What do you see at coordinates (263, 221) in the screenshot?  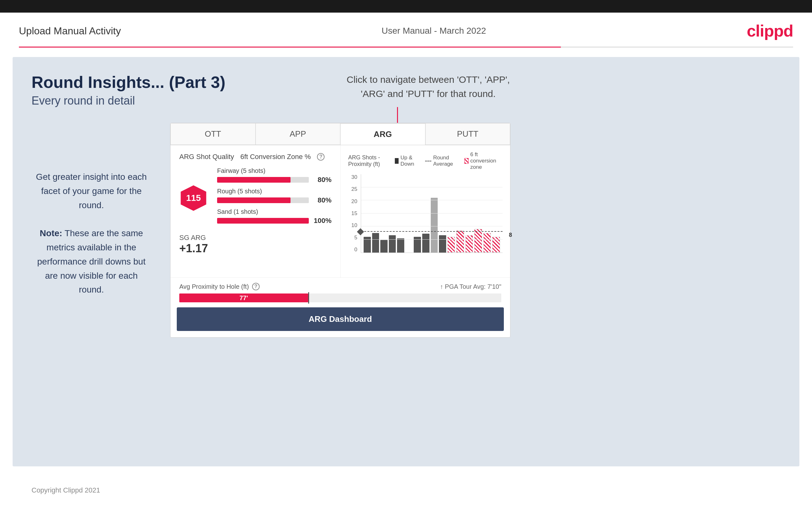 I see `bar-fill-sand` at bounding box center [263, 221].